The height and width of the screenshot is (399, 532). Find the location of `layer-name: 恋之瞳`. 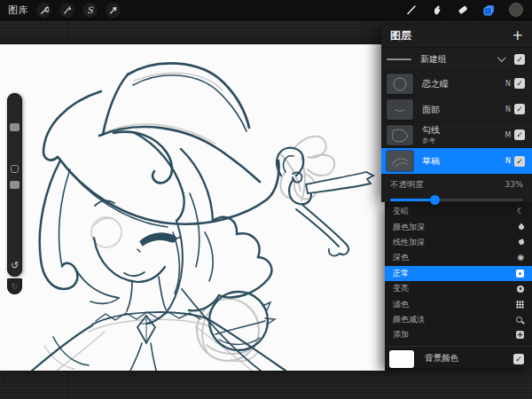

layer-name: 恋之瞳 is located at coordinates (435, 83).